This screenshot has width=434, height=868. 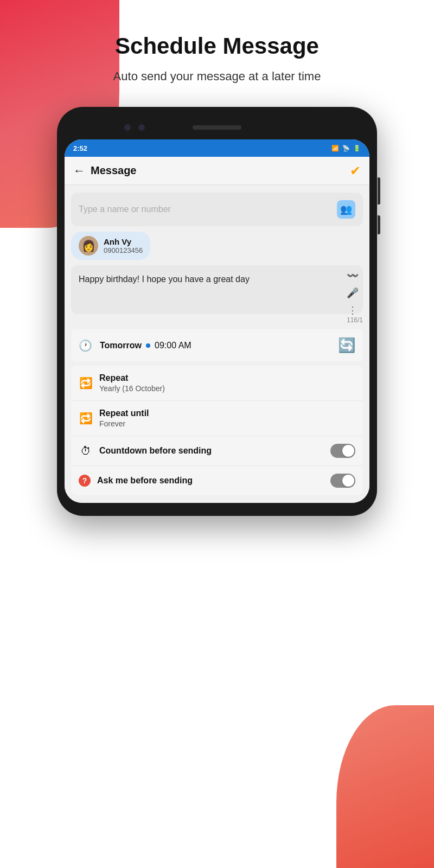 I want to click on repeat-text: Repeat Yearly (16 October), so click(x=227, y=383).